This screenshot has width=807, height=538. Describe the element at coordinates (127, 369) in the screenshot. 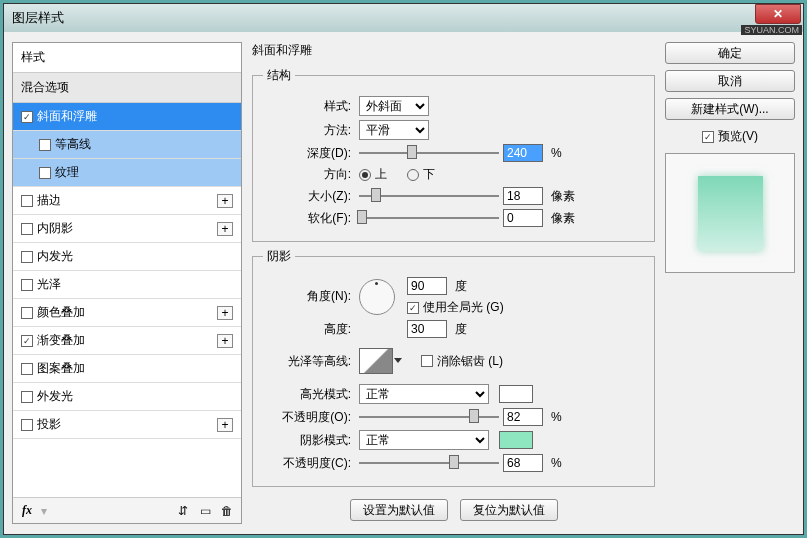

I see `style-item-9: 图案叠加` at that location.